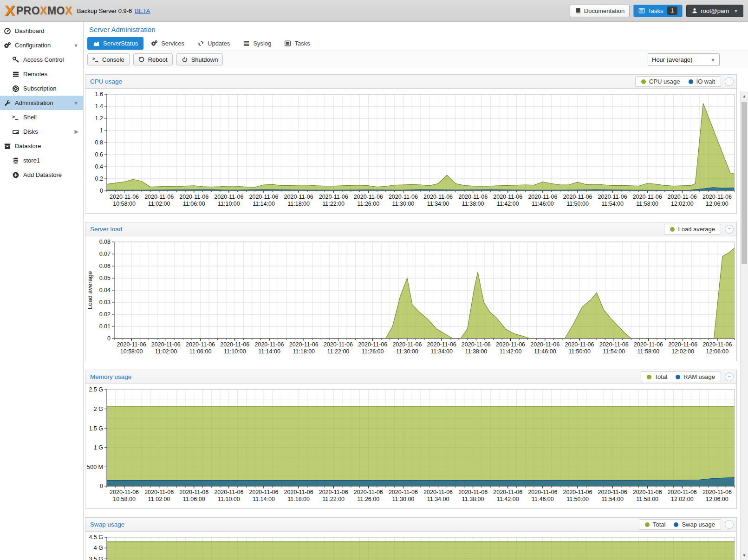 The width and height of the screenshot is (748, 560). Describe the element at coordinates (693, 229) in the screenshot. I see `chart-legend: Load average` at that location.